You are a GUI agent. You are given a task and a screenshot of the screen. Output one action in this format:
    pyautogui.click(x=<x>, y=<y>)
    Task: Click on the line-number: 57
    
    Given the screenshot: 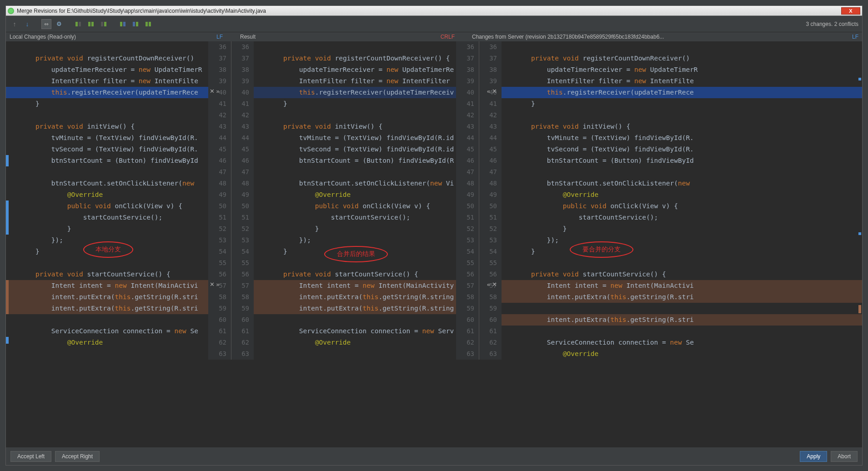 What is the action you would take?
    pyautogui.click(x=240, y=286)
    